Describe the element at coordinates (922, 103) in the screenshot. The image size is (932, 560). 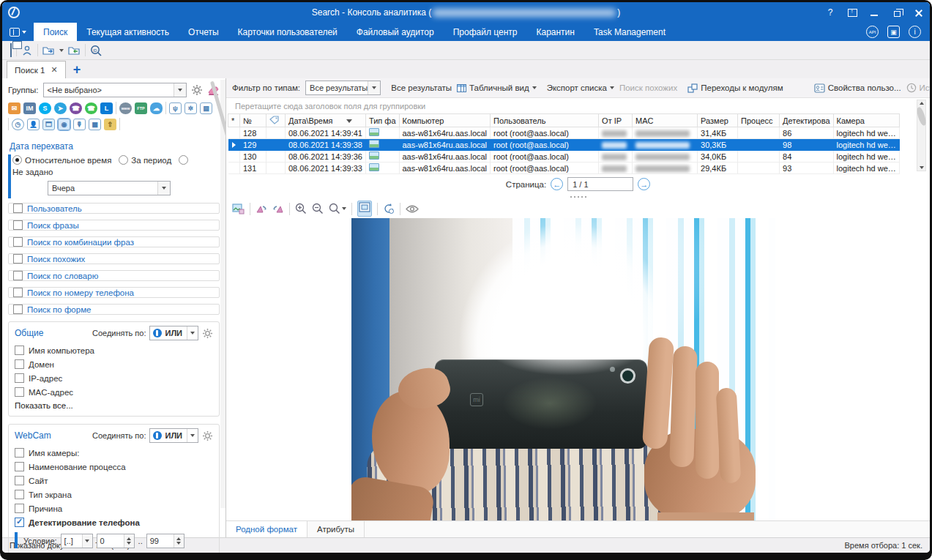
I see `scroll-up-icon` at that location.